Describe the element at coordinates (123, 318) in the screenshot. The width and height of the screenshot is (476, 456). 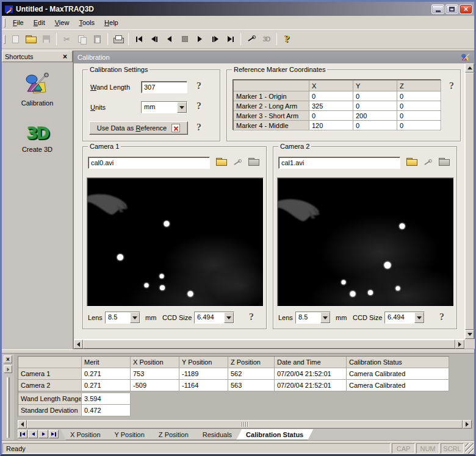
I see `camera-1-lens-combobox: 8.5` at that location.